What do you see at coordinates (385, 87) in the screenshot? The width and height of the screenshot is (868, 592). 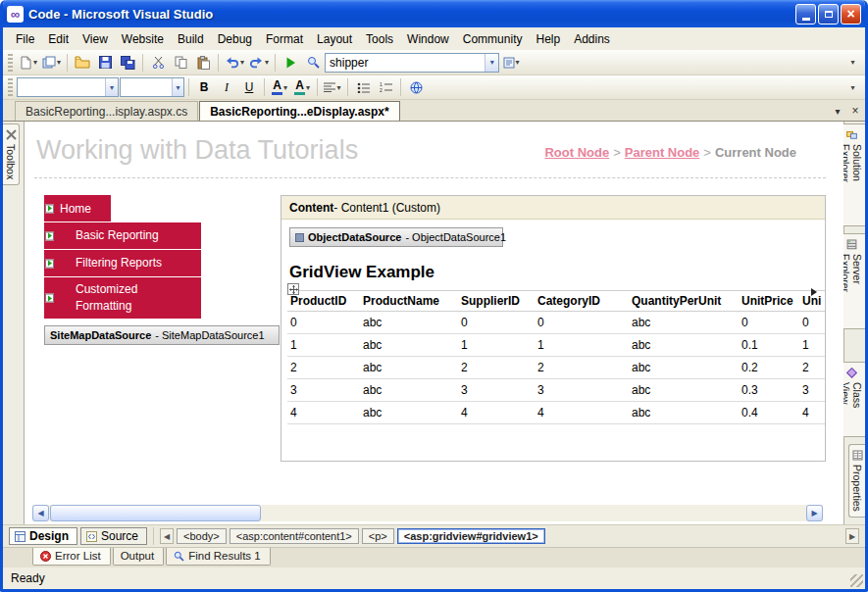 I see `numbered-list-button: 12` at bounding box center [385, 87].